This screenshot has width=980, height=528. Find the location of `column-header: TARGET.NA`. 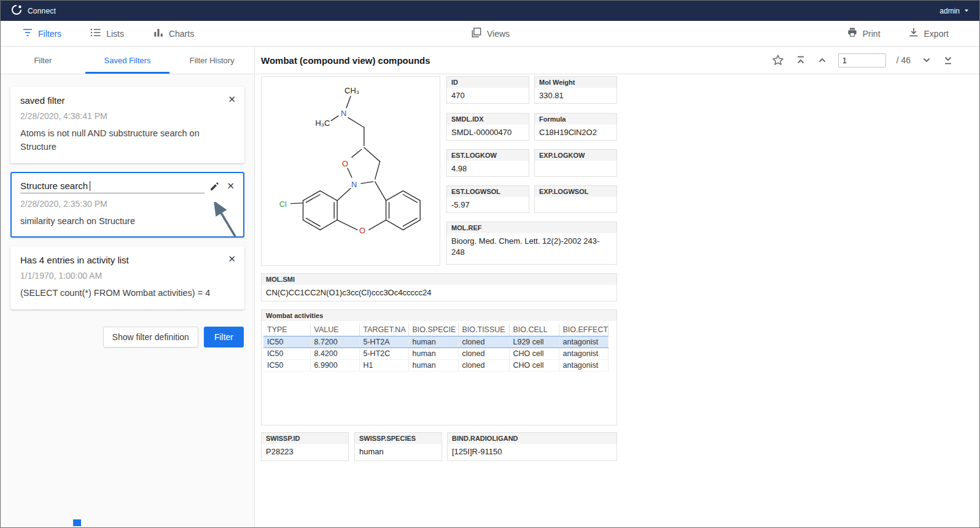

column-header: TARGET.NA is located at coordinates (384, 330).